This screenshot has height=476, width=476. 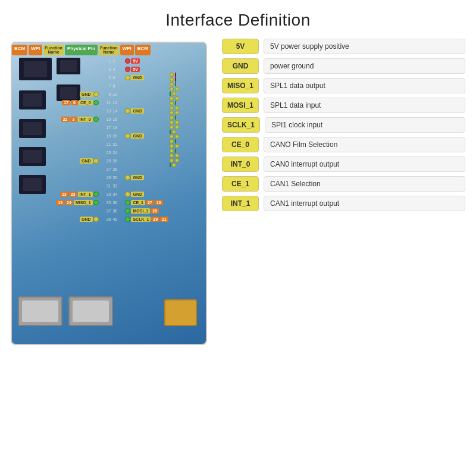 What do you see at coordinates (364, 46) in the screenshot?
I see `legend-desc-0: 5V power supply positive` at bounding box center [364, 46].